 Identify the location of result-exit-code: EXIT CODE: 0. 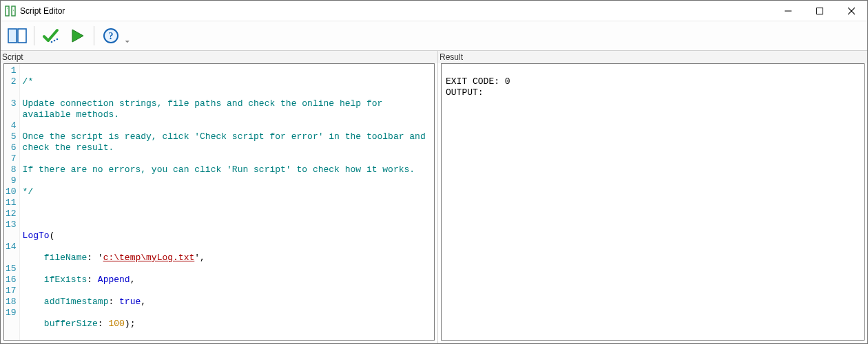
(478, 81).